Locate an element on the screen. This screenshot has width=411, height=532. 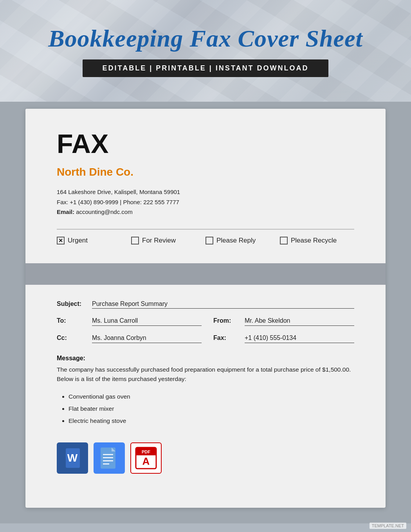
svg-text: W is located at coordinates (73, 458).